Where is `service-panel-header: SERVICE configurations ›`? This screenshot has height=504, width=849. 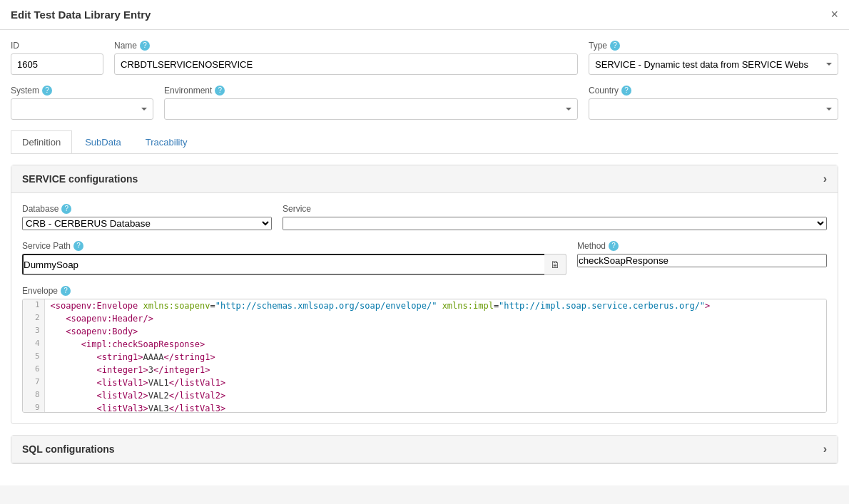
service-panel-header: SERVICE configurations › is located at coordinates (424, 180).